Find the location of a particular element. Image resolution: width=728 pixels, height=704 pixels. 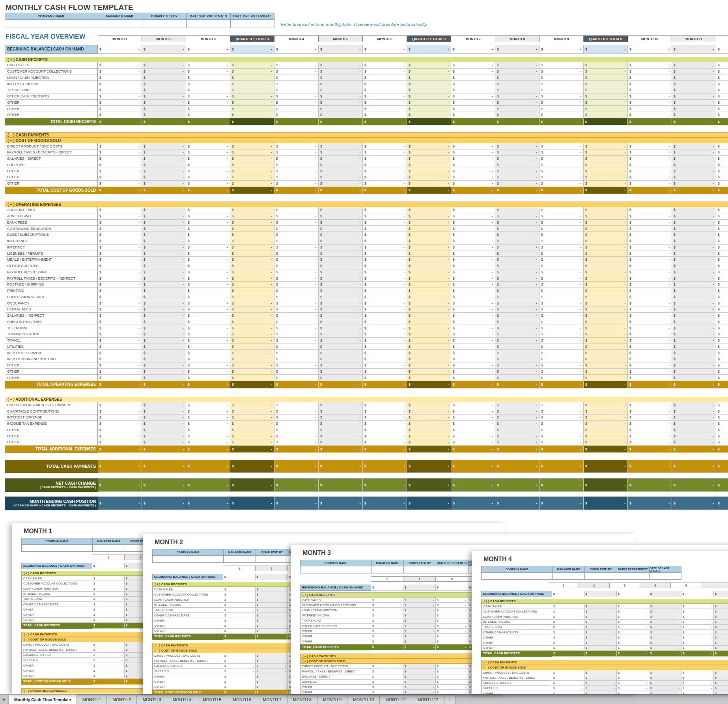

row-label: SUPPLIES is located at coordinates (188, 671).